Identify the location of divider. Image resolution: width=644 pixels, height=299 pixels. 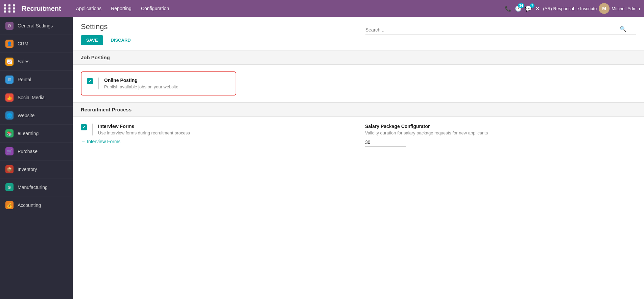
(99, 83).